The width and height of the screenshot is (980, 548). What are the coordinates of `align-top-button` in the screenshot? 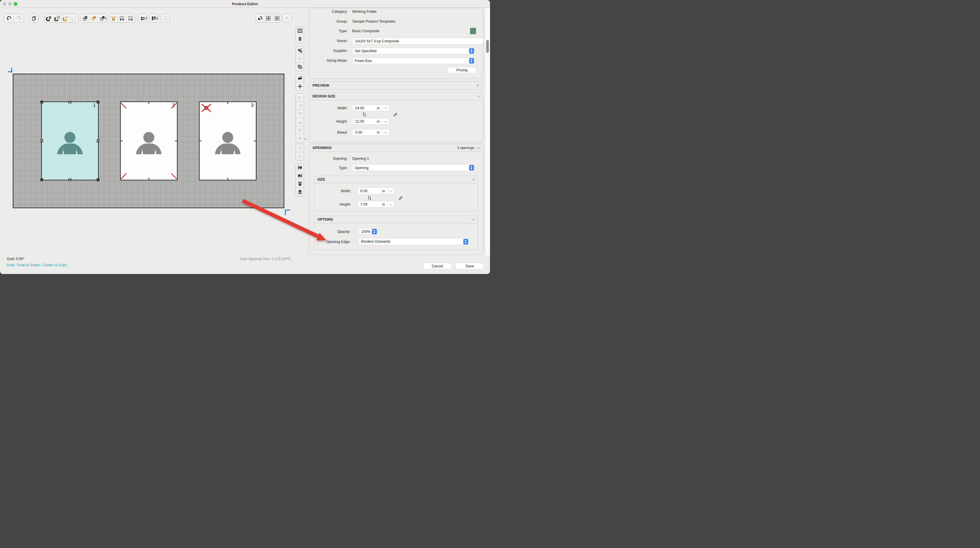 It's located at (300, 114).